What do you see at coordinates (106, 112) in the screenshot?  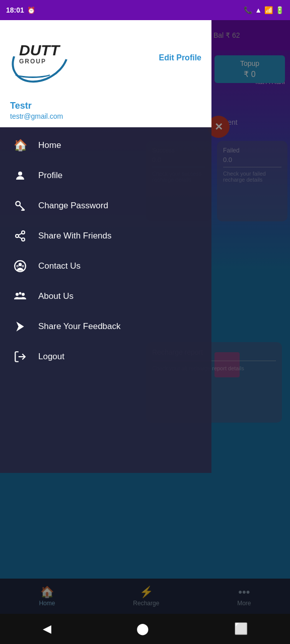 I see `drawer-user-info: Testr testr@gmail.com` at bounding box center [106, 112].